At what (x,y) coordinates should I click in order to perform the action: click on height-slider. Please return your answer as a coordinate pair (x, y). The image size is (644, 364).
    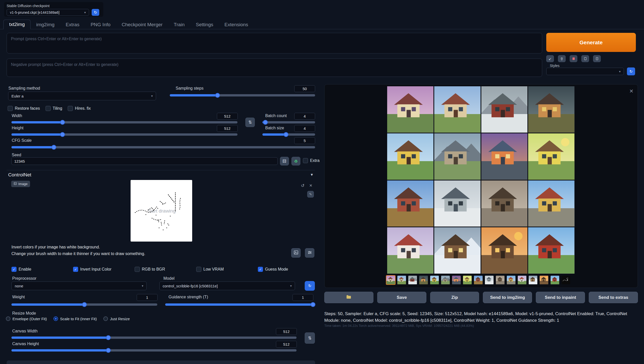
    Looking at the image, I should click on (124, 134).